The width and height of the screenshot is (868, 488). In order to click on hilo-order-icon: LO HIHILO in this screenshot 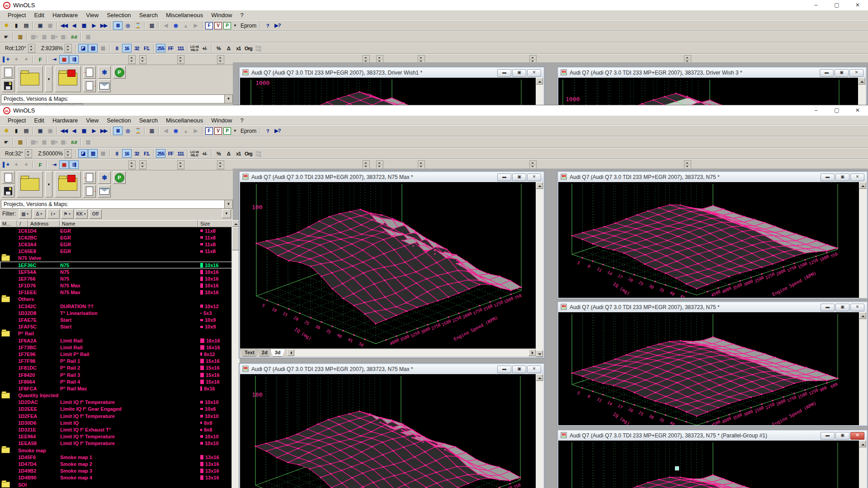, I will do `click(194, 48)`.